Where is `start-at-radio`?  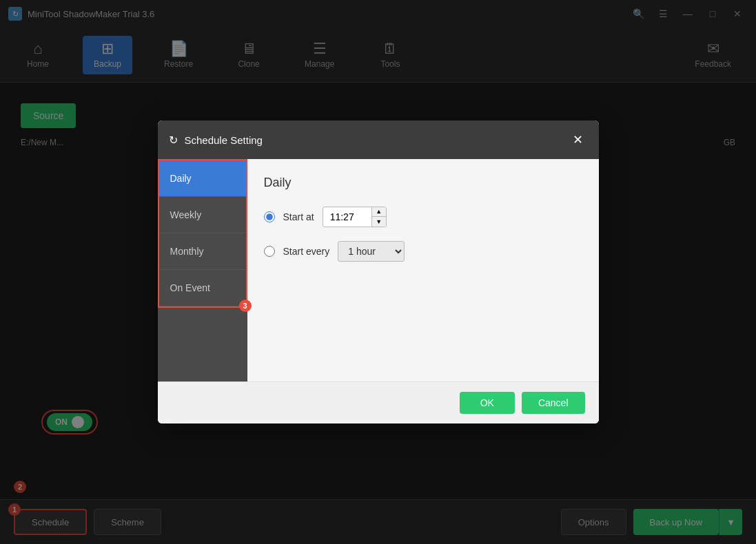
start-at-radio is located at coordinates (269, 217).